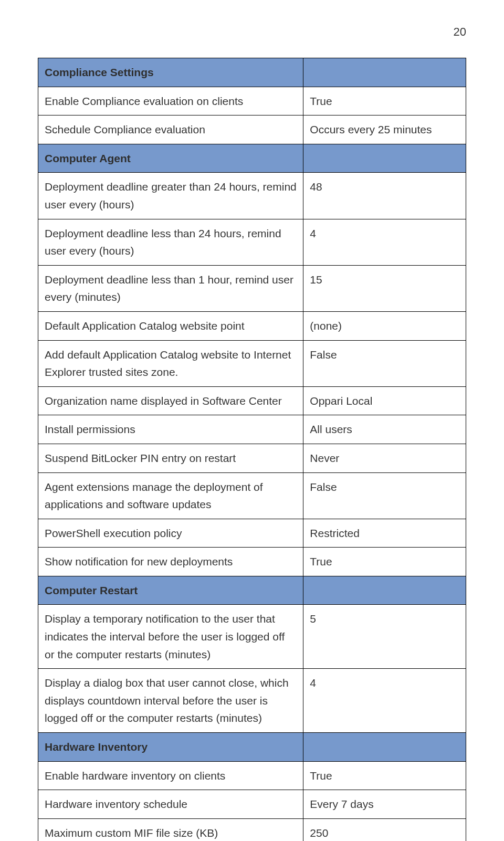  I want to click on table-row: PowerShell execution policyRestricted, so click(252, 533).